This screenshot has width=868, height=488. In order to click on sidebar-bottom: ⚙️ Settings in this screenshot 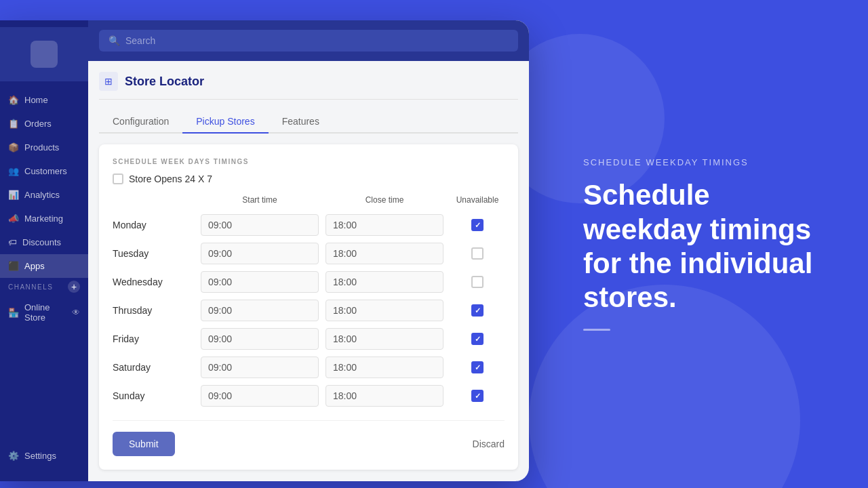, I will do `click(44, 462)`.